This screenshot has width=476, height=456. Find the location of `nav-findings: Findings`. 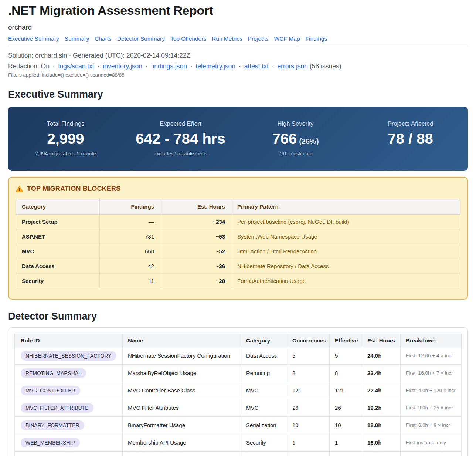

nav-findings: Findings is located at coordinates (316, 39).